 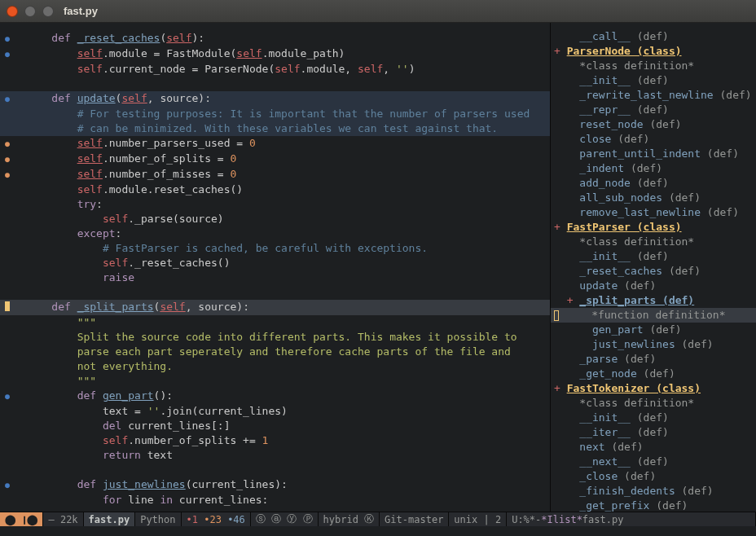 What do you see at coordinates (275, 190) in the screenshot?
I see `code-line: self.module.reset_caches()` at bounding box center [275, 190].